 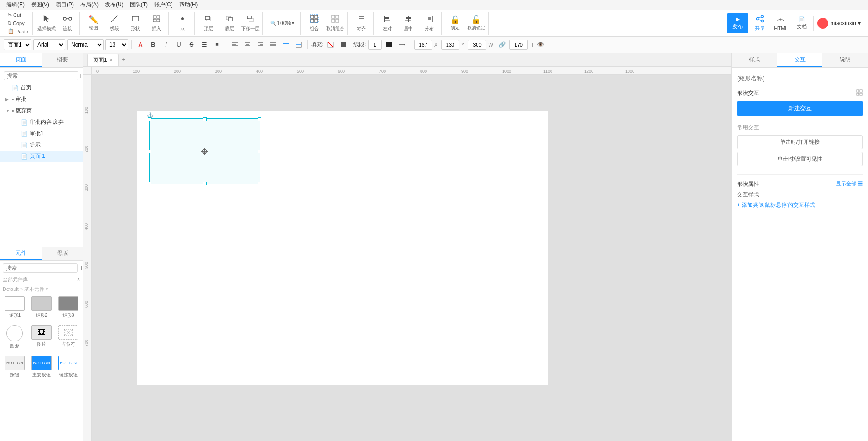 What do you see at coordinates (260, 45) in the screenshot?
I see `text-align-right-button` at bounding box center [260, 45].